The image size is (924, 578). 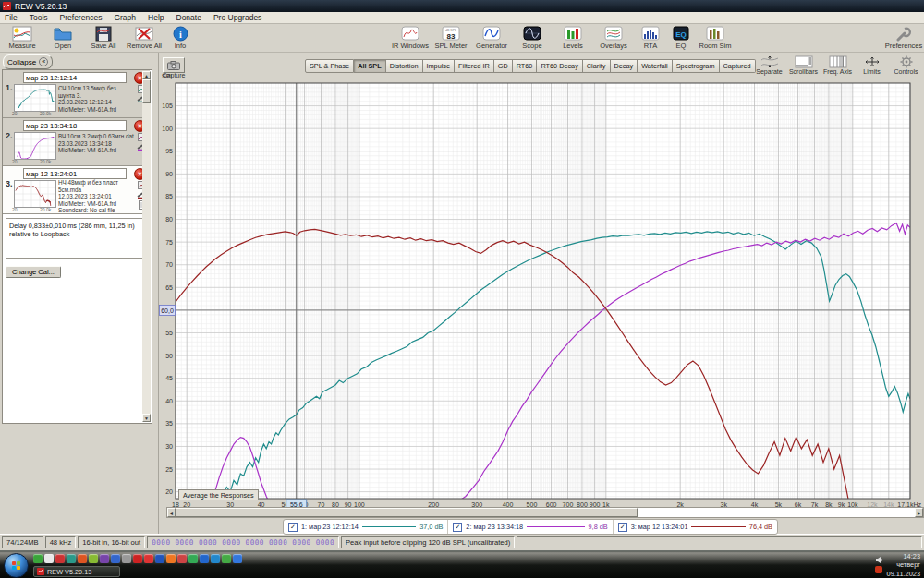 I want to click on tab-gd: GD, so click(x=504, y=66).